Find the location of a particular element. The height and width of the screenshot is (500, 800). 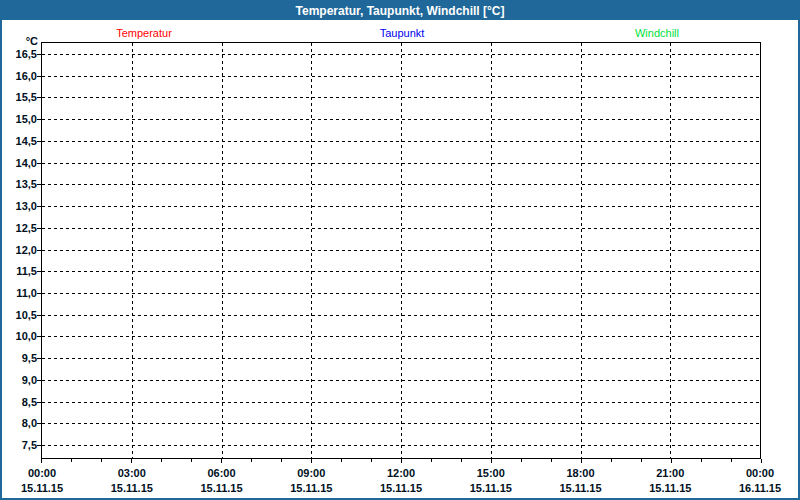

y-tick-label: 15,0 is located at coordinates (20, 119).